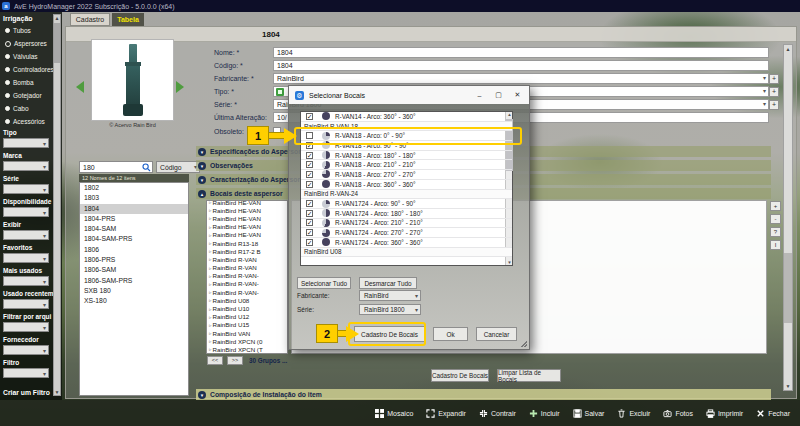 This screenshot has width=800, height=426. What do you see at coordinates (215, 360) in the screenshot?
I see `pager-prev-button: <<` at bounding box center [215, 360].